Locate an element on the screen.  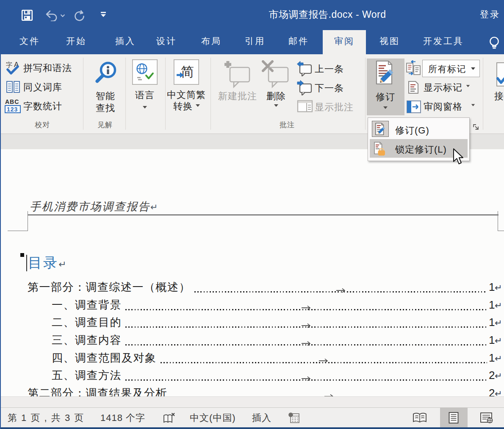
tab-layout: 布局 is located at coordinates (211, 41).